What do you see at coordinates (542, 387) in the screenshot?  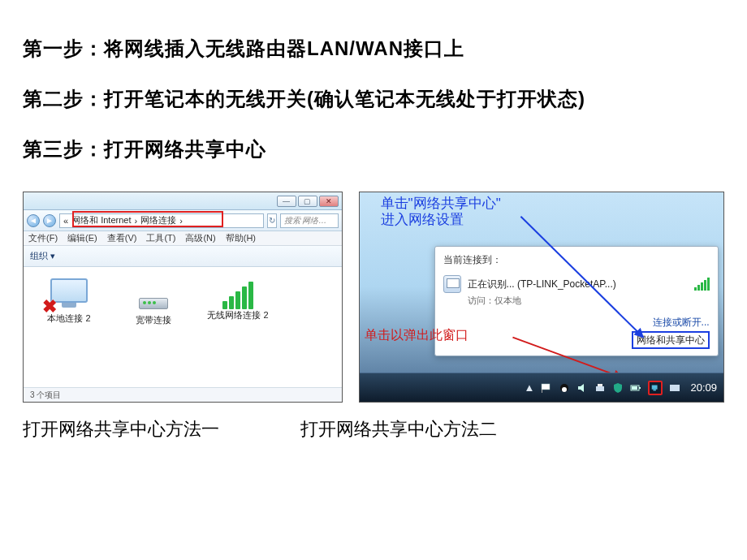 I see `taskbar: ▲ 20:09` at bounding box center [542, 387].